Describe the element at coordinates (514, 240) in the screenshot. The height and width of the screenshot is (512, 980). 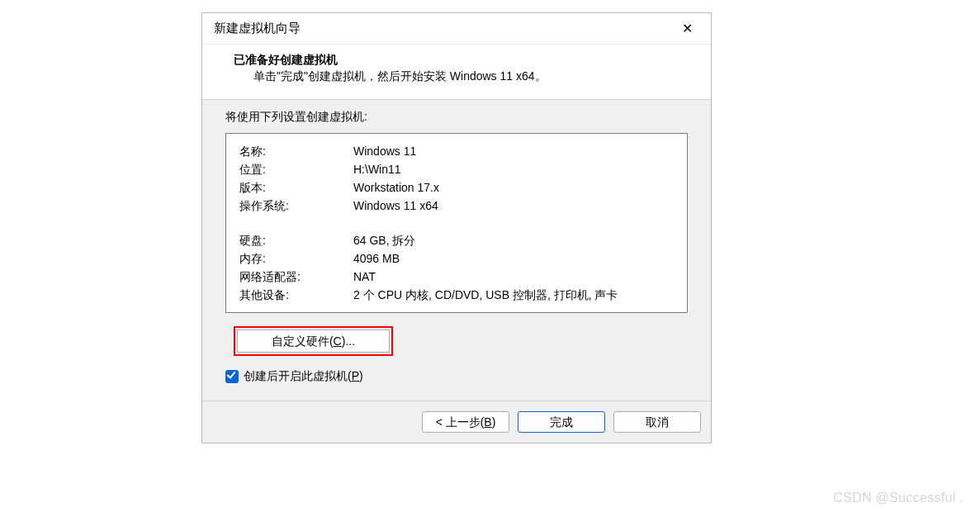
I see `setting-value: 64 GB, 拆分` at that location.